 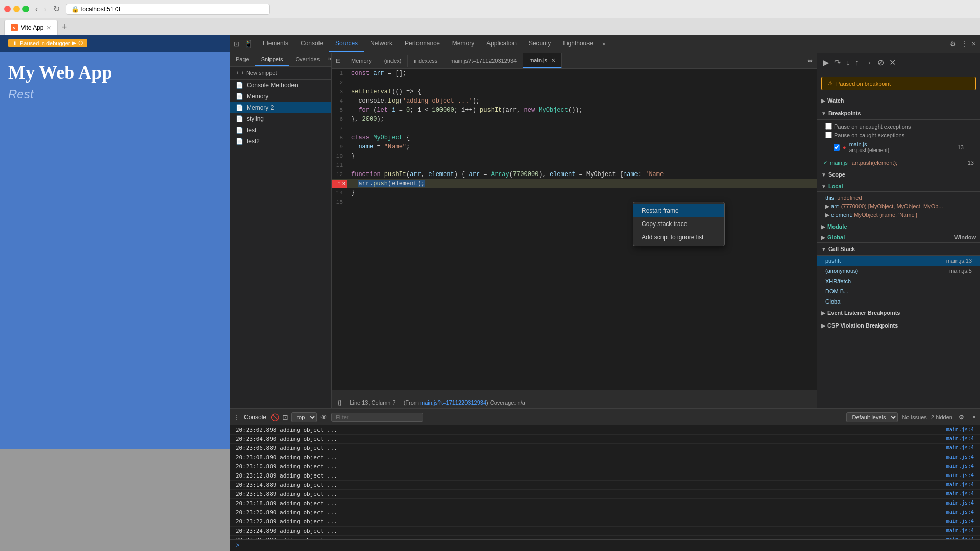 What do you see at coordinates (56, 9) in the screenshot?
I see `reload-button: ↻` at bounding box center [56, 9].